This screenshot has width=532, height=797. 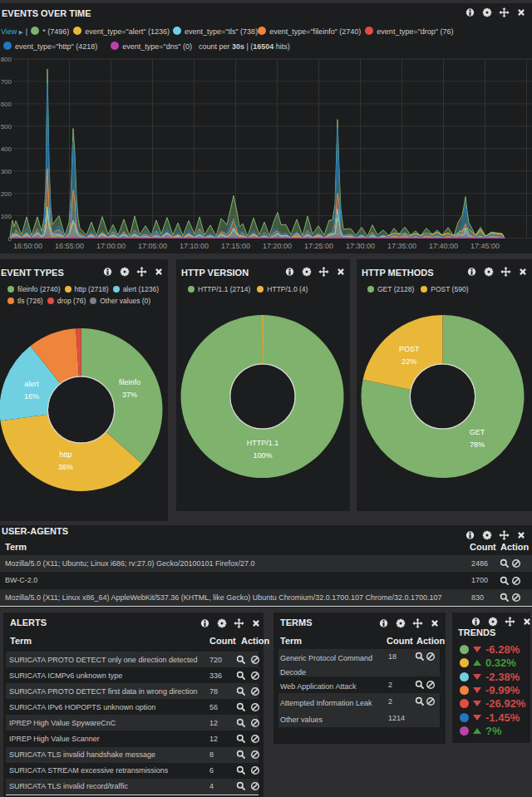 I want to click on svg-text: fileinfo, so click(x=130, y=382).